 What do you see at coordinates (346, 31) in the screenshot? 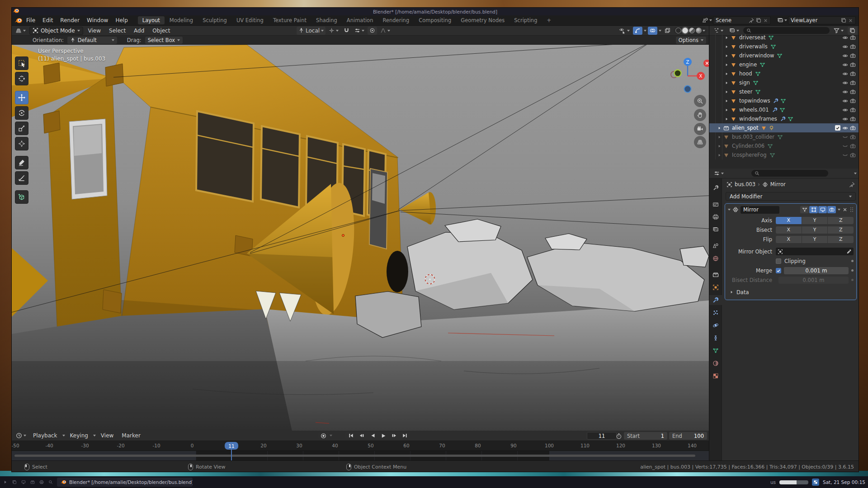
I see `snap-toggle` at bounding box center [346, 31].